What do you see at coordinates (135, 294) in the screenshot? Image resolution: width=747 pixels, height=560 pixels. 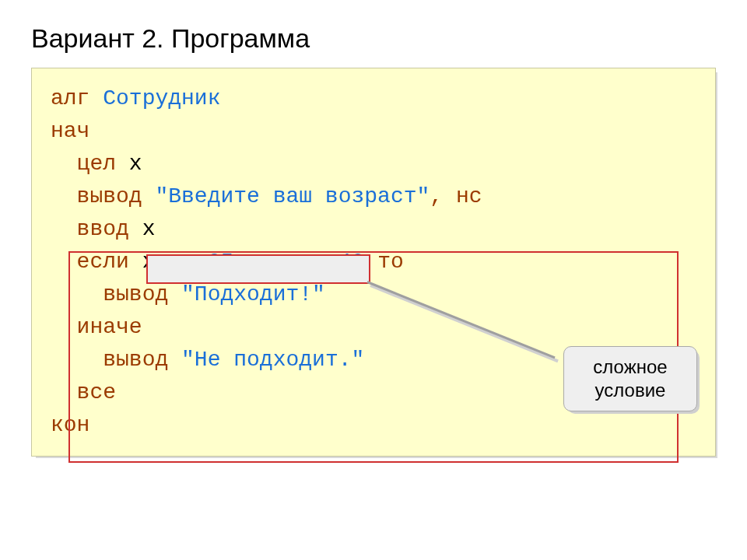 I see `kw-vyvod-2: вывод` at bounding box center [135, 294].